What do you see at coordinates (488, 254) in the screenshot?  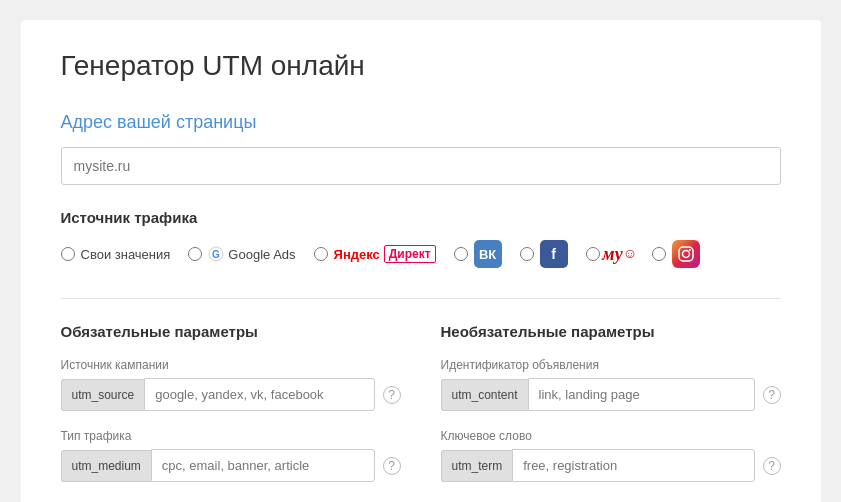 I see `vk-icon: ВК` at bounding box center [488, 254].